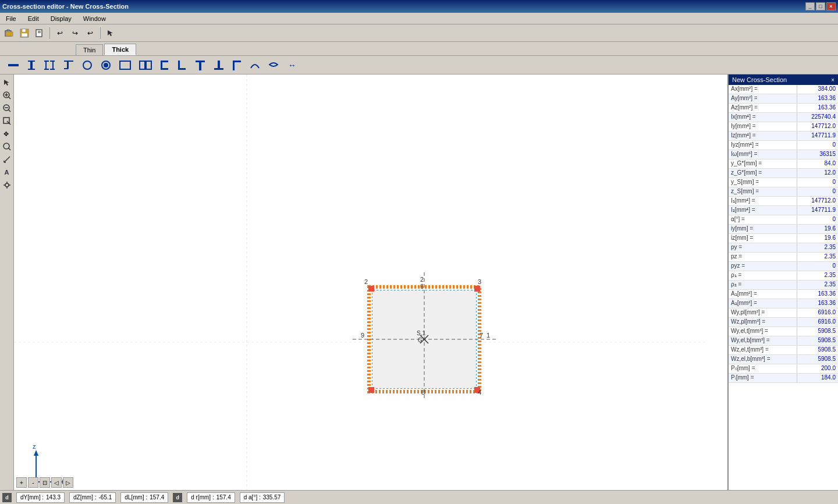 The image size is (838, 504). I want to click on prop-label-1: Ay[mm²] =, so click(763, 99).